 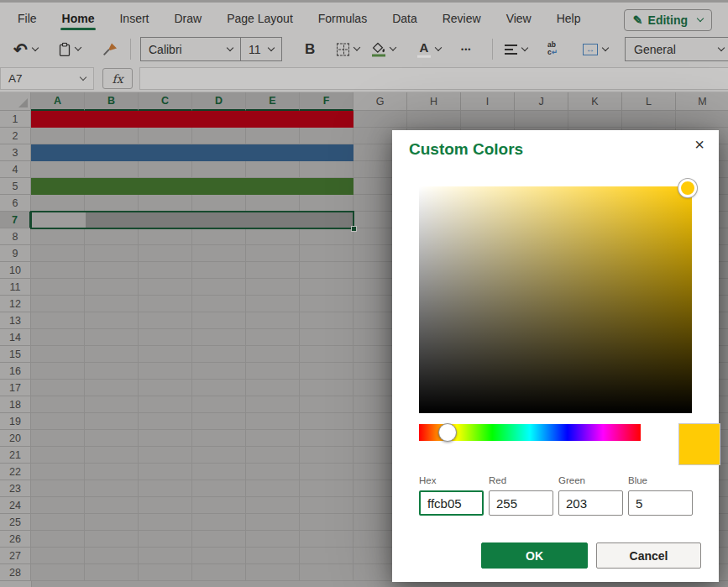 I want to click on cell-E21, so click(x=273, y=455).